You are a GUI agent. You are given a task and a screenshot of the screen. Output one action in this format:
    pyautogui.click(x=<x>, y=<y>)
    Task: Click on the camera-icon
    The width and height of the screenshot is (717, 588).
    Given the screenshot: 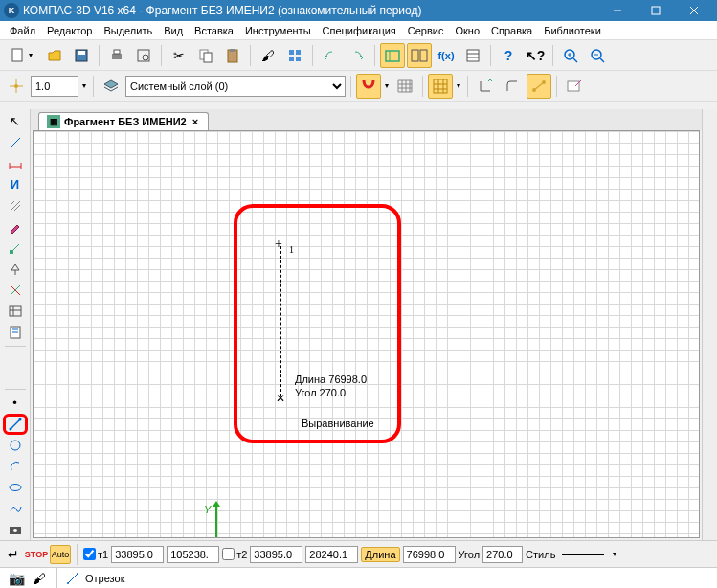 What is the action you would take?
    pyautogui.click(x=15, y=531)
    